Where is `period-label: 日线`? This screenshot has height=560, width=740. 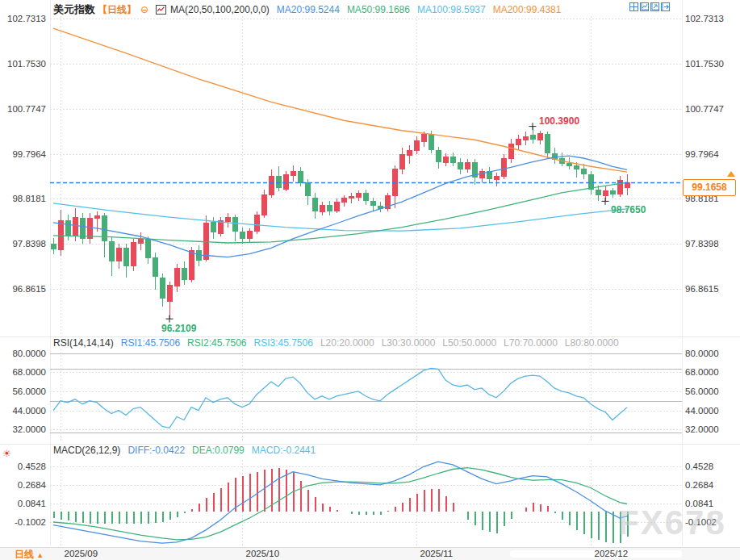
period-label: 日线 is located at coordinates (24, 554).